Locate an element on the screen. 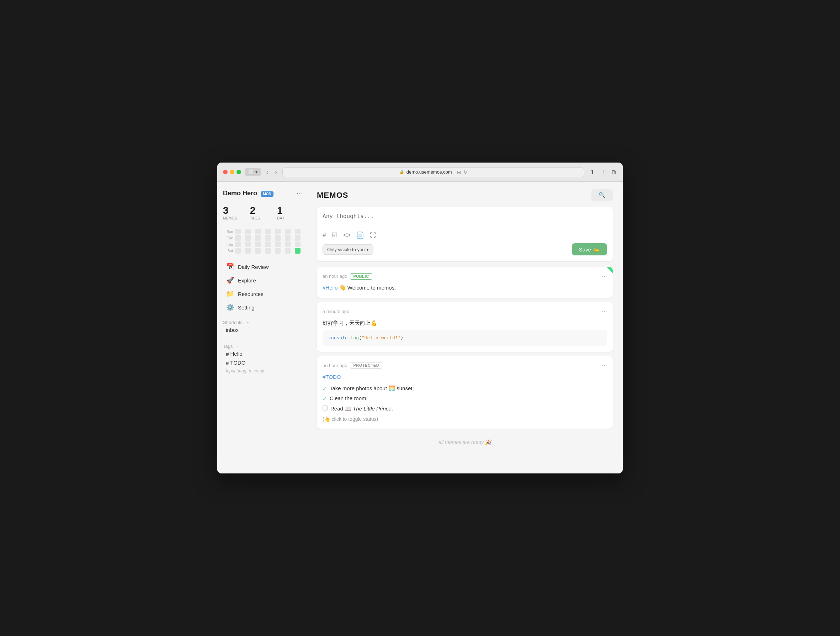 This screenshot has height=636, width=840. sidebar-header: Demo Hero MOD ··· is located at coordinates (264, 193).